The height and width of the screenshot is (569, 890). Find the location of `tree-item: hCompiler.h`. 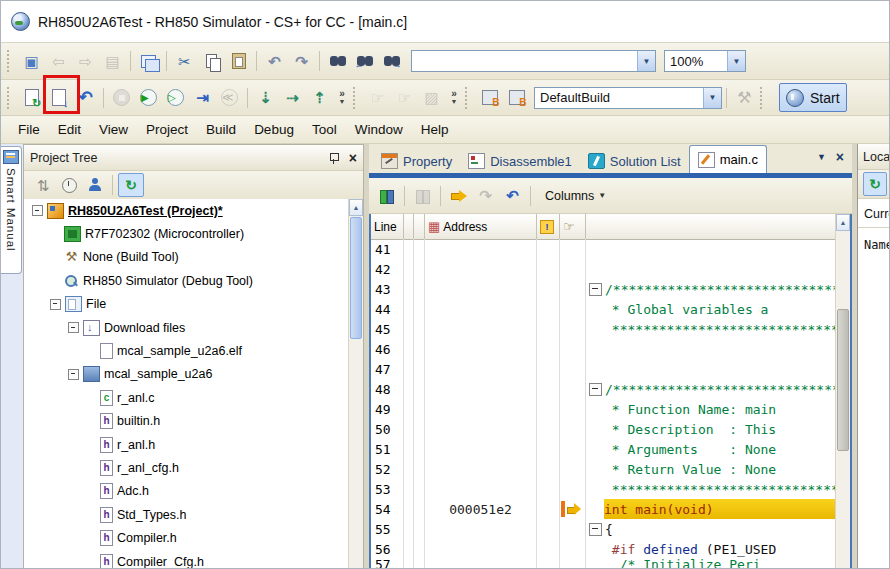

tree-item: hCompiler.h is located at coordinates (194, 538).